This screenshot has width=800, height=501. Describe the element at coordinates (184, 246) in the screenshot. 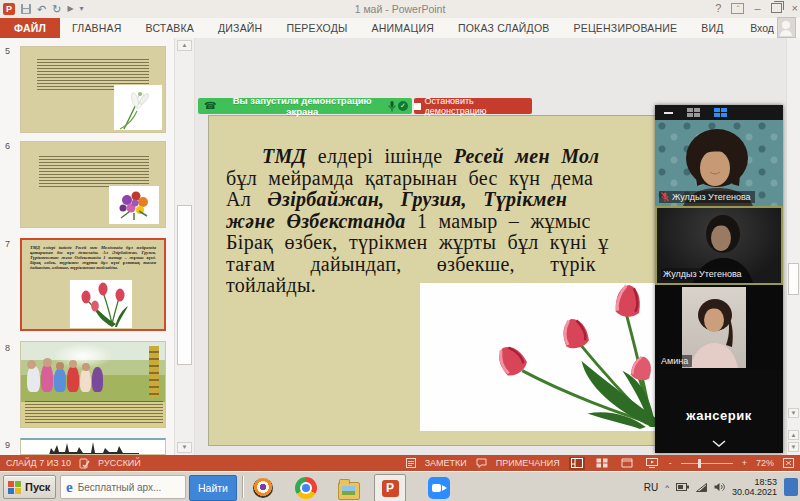

I see `thumbnail-scrollbar: ▲ ▼` at that location.